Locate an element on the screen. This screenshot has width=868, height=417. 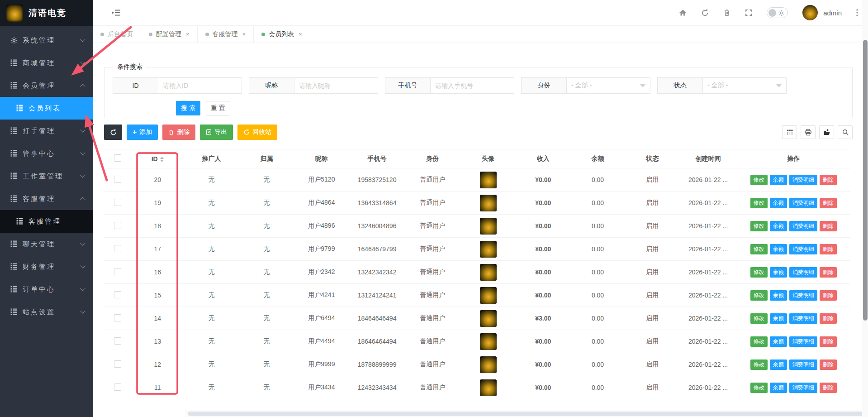
add-button: + 添加 is located at coordinates (142, 132).